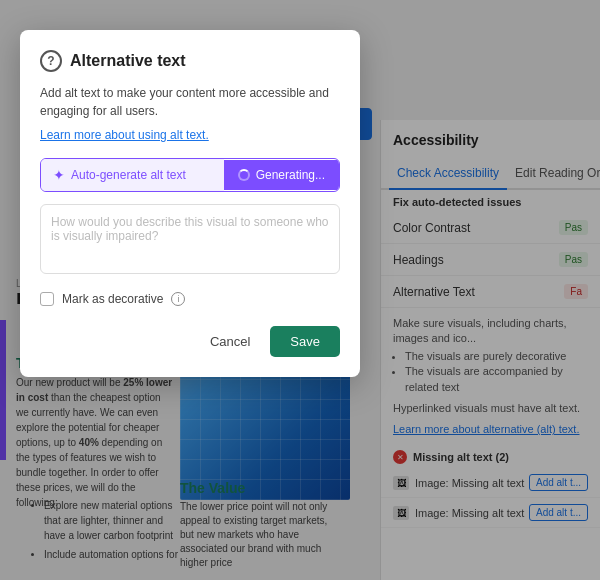 This screenshot has width=600, height=580. I want to click on modal-icon-label: ?, so click(50, 61).